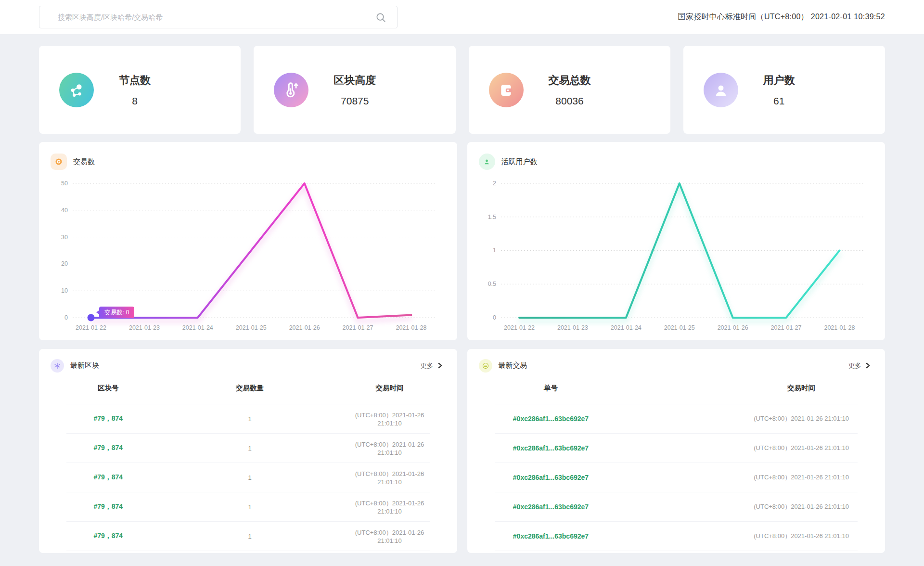  Describe the element at coordinates (779, 80) in the screenshot. I see `stat-label: 用户数` at that location.